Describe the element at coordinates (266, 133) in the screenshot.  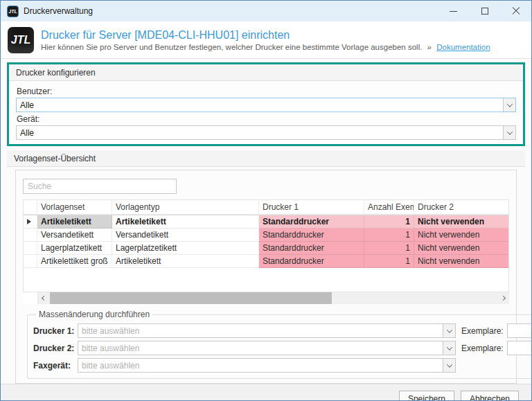
I see `geraet-select: Alle` at that location.